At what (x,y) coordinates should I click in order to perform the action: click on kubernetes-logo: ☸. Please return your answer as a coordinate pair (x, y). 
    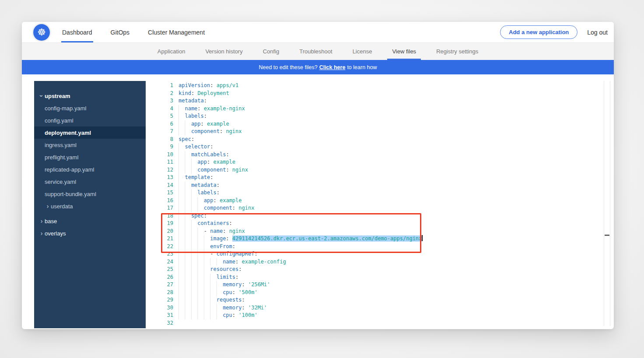
    Looking at the image, I should click on (42, 32).